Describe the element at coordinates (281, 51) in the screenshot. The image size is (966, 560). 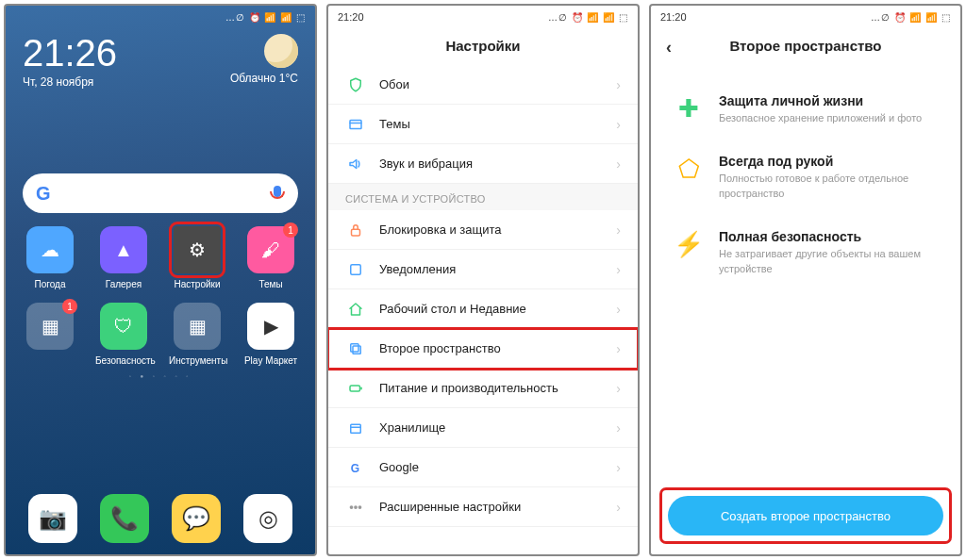
I see `weather-icon` at that location.